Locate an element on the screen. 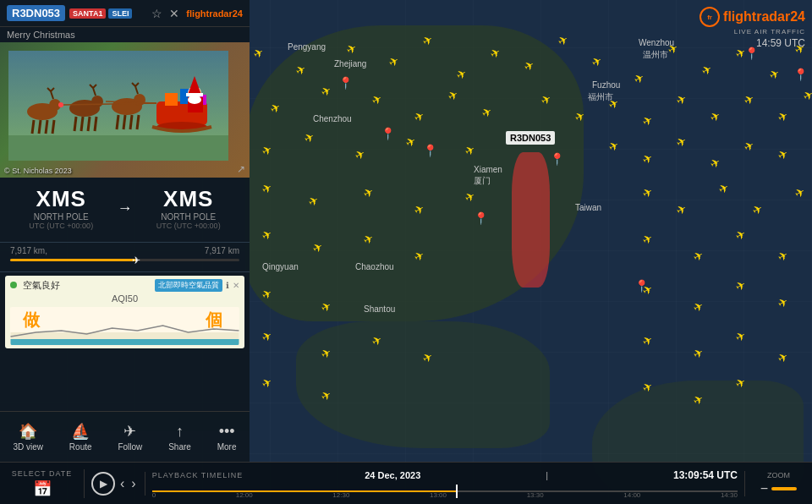 The height and width of the screenshot is (504, 812). progress-fill is located at coordinates (73, 260).